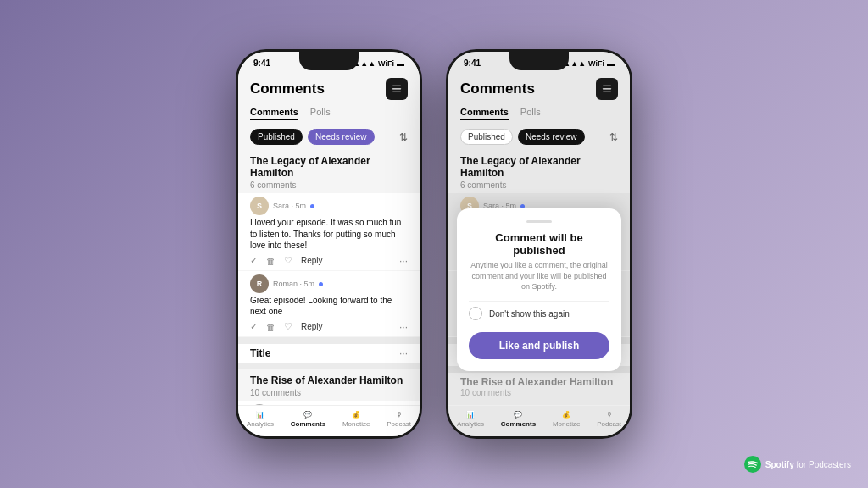  Describe the element at coordinates (607, 89) in the screenshot. I see `menu-icon-right` at that location.